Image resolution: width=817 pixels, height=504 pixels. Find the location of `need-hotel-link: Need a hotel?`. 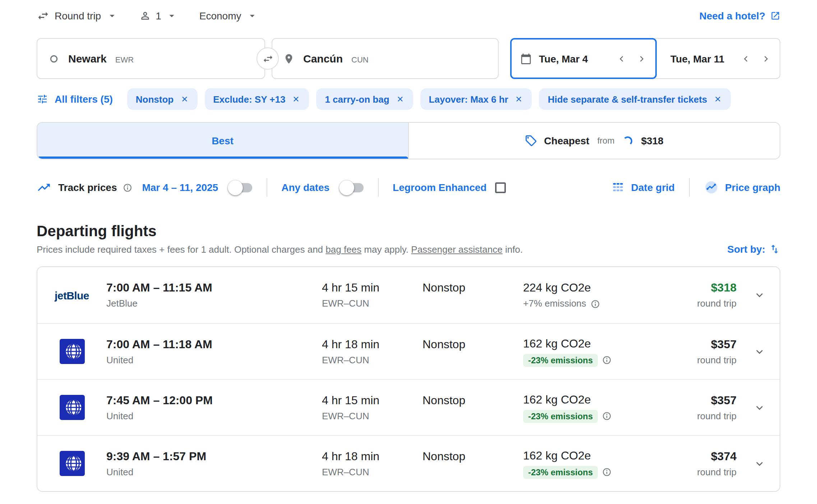

need-hotel-link: Need a hotel? is located at coordinates (740, 16).